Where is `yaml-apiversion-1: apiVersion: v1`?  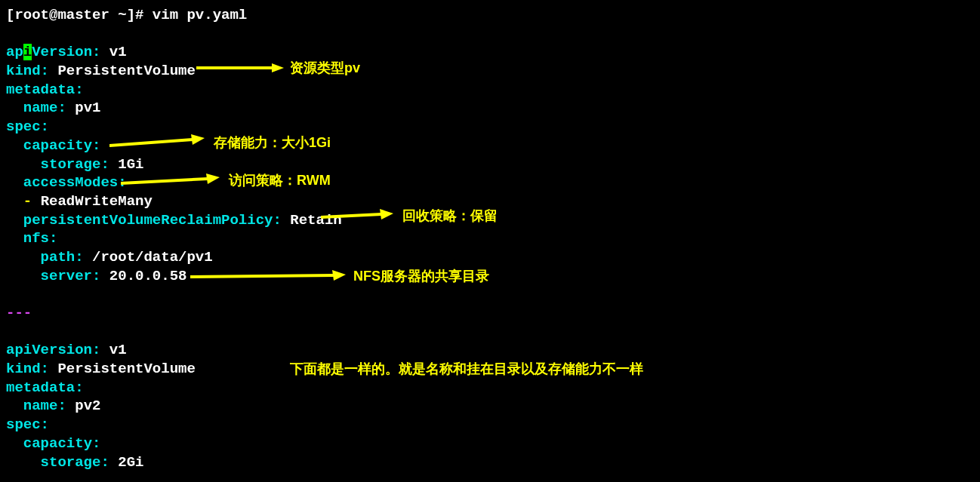
yaml-apiversion-1: apiVersion: v1 is located at coordinates (490, 53).